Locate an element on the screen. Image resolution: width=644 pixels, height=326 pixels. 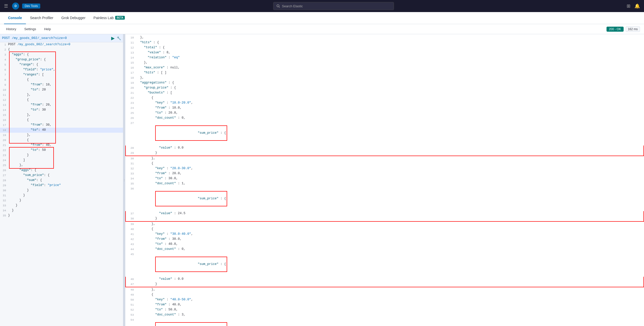
line-21: 21 "from": 40, is located at coordinates (61, 145).